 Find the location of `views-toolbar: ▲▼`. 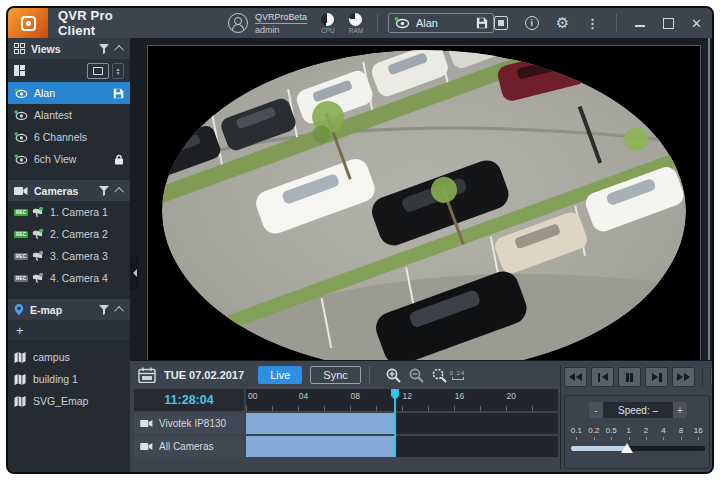

views-toolbar: ▲▼ is located at coordinates (69, 70).